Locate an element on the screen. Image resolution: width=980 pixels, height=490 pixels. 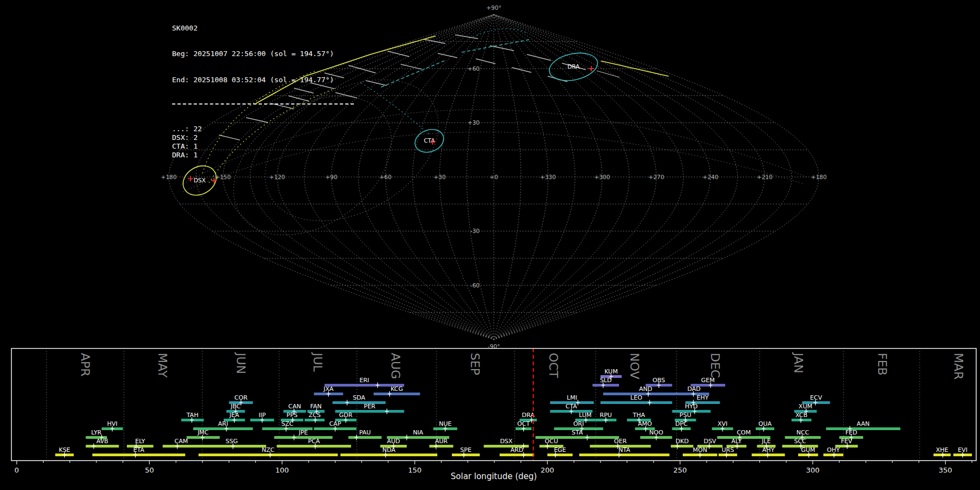
shower-code-label-LEO: LEO is located at coordinates (636, 397).